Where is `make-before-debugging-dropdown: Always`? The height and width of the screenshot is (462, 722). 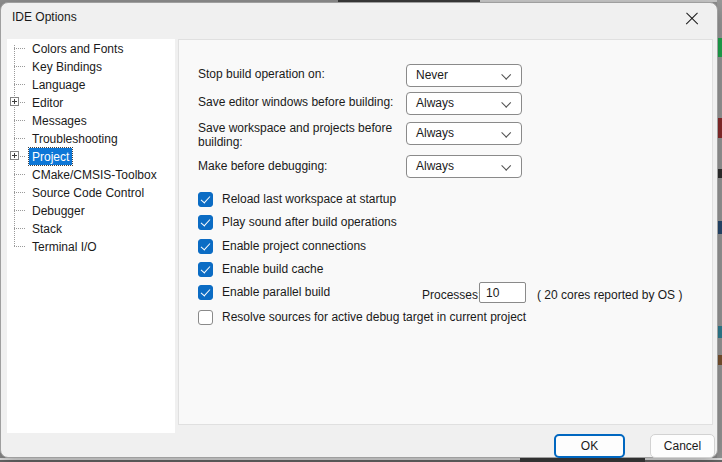 make-before-debugging-dropdown: Always is located at coordinates (464, 166).